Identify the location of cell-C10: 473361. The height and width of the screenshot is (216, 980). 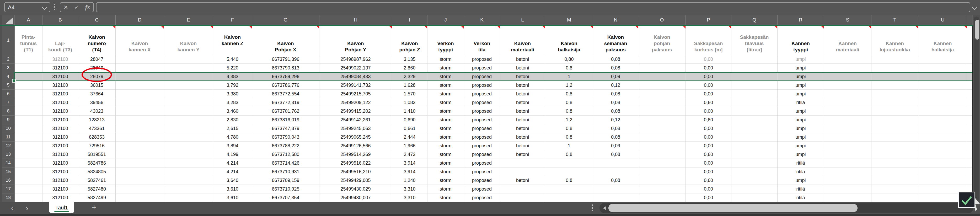
(97, 129).